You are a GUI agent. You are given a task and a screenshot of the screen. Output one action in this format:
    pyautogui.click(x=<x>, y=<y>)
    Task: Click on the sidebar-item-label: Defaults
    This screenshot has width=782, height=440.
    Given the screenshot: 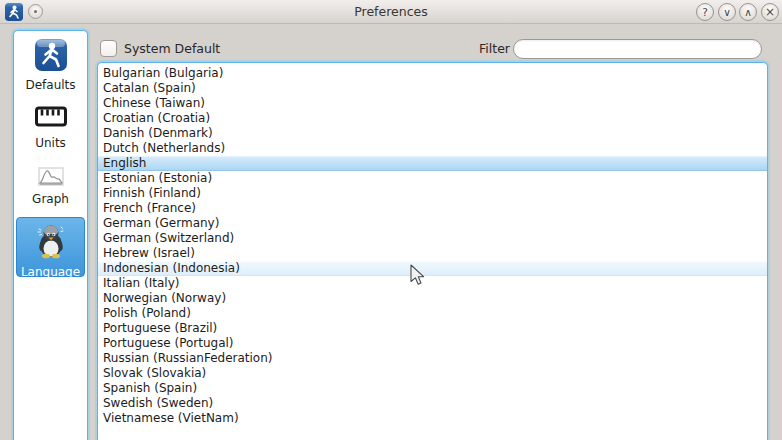 What is the action you would take?
    pyautogui.click(x=50, y=85)
    